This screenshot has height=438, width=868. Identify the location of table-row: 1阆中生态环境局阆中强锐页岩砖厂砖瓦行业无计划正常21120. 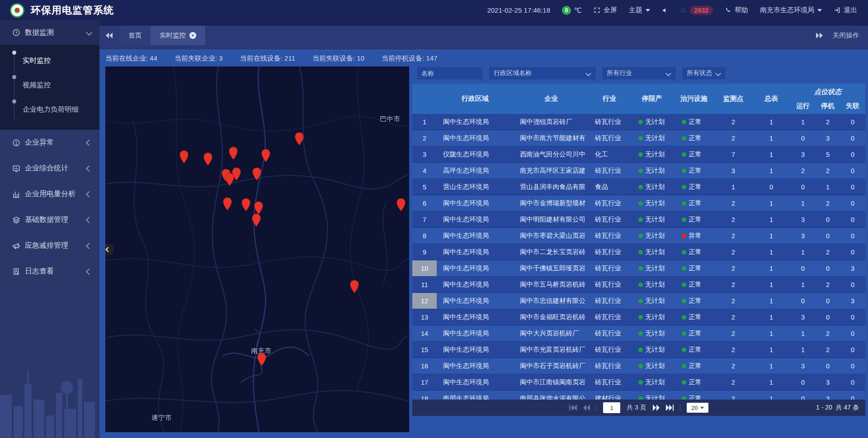
(639, 122).